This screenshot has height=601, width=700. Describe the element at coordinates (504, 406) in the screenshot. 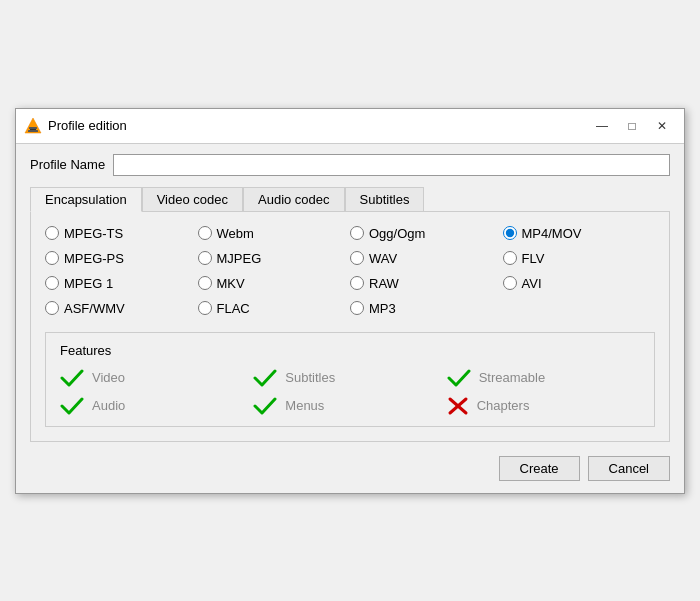

I see `label-feature-chapters: Chapters` at that location.